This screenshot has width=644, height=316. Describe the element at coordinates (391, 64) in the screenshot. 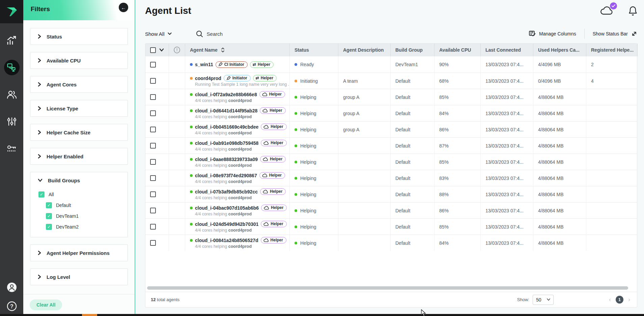

I see `table-row: s_win11CI Initiator⇄HelperReadyDevTeam19…` at that location.